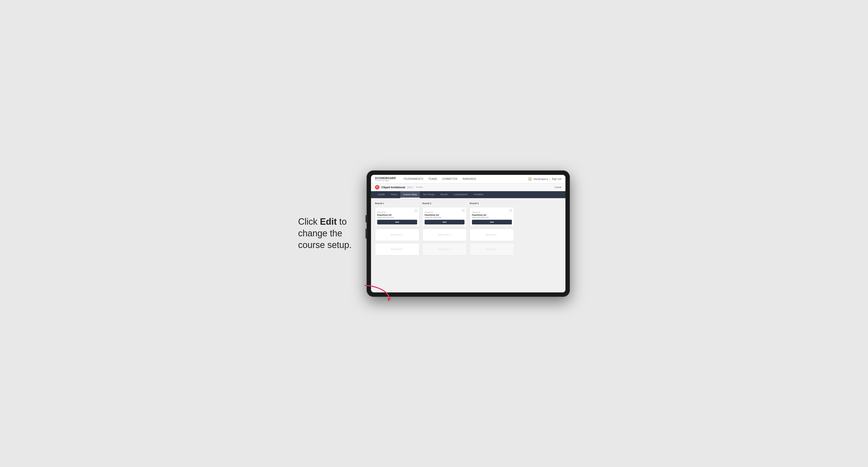 Image resolution: width=868 pixels, height=467 pixels. Describe the element at coordinates (433, 179) in the screenshot. I see `nav-teams: TEAMS` at that location.